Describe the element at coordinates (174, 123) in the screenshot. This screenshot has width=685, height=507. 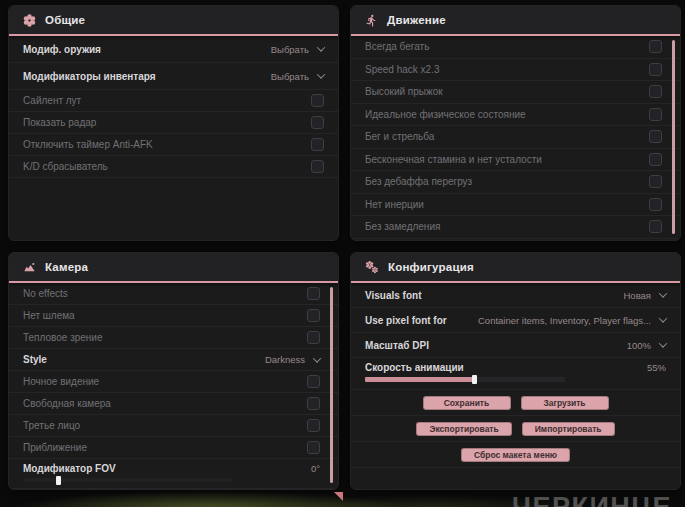
I see `general-row-показать-радар: Показать радар` at that location.